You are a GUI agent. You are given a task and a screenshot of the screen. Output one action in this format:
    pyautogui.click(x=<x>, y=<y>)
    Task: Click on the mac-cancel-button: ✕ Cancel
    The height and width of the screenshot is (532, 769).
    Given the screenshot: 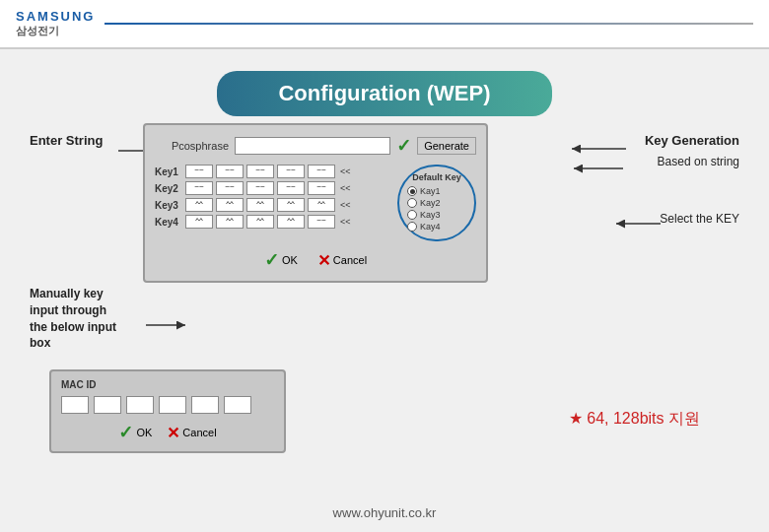 What is the action you would take?
    pyautogui.click(x=191, y=433)
    